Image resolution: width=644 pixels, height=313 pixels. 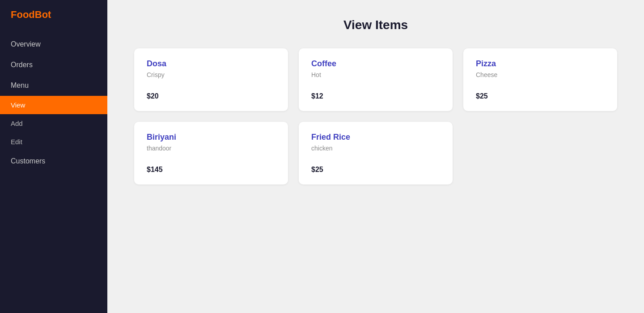 What do you see at coordinates (54, 86) in the screenshot?
I see `sidebar-item-menu: Menu` at bounding box center [54, 86].